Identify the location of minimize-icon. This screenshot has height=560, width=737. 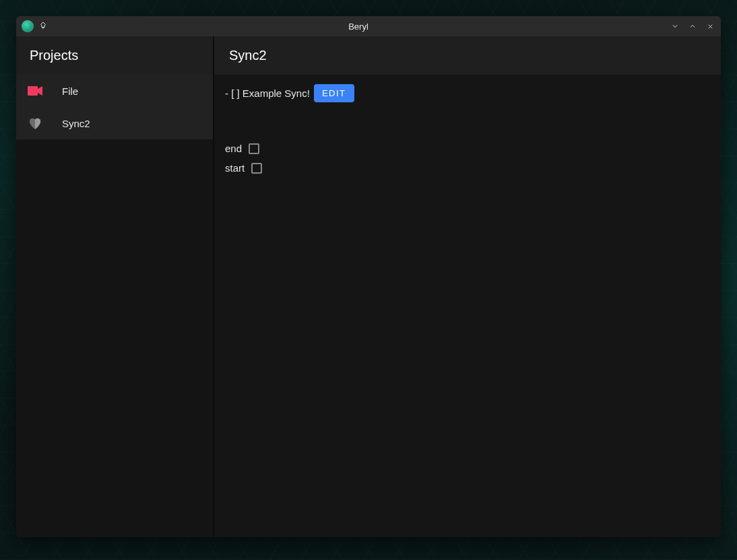
(675, 26).